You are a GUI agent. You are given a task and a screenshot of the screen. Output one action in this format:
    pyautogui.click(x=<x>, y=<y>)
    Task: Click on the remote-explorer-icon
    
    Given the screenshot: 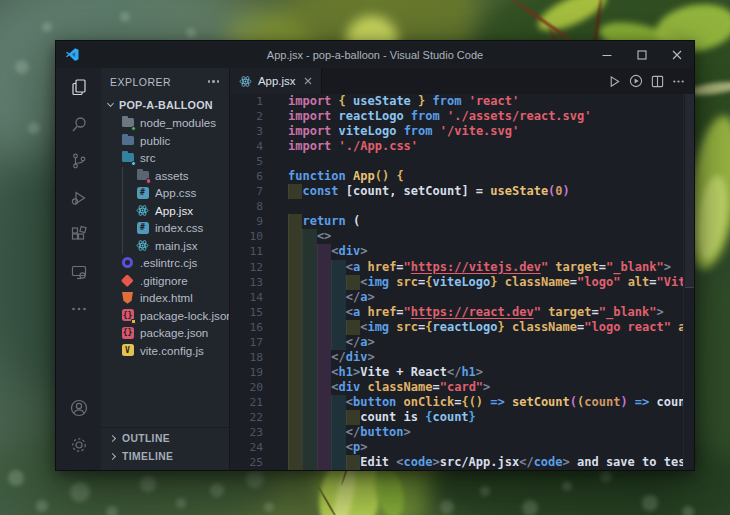 What is the action you would take?
    pyautogui.click(x=79, y=272)
    